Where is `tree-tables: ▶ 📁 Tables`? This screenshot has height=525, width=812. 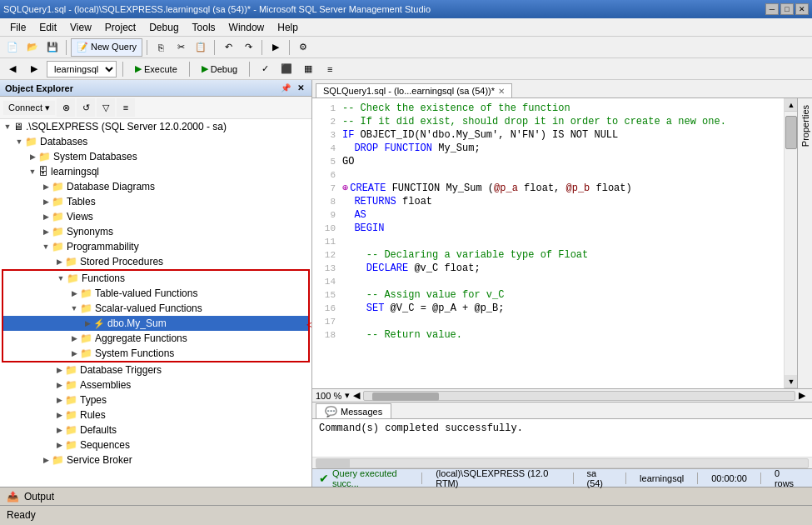 tree-tables: ▶ 📁 Tables is located at coordinates (156, 202).